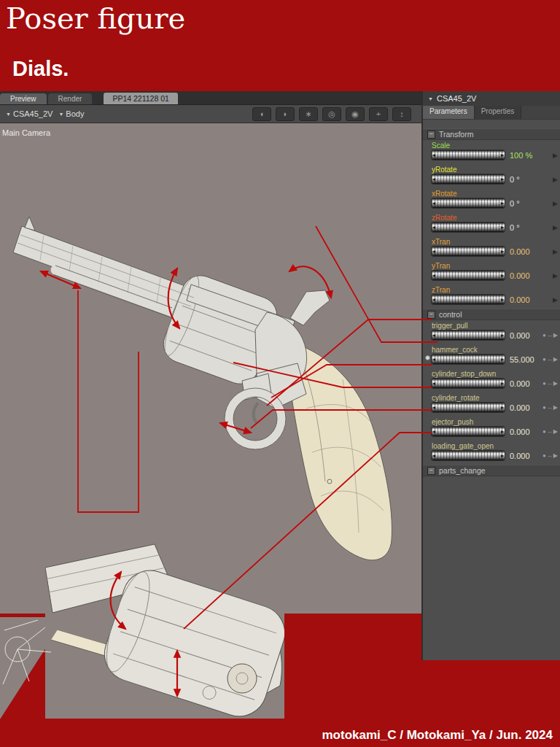  Describe the element at coordinates (491, 429) in the screenshot. I see `dial-row-ejector_push: ejector_push◂▸0.000●↔▶` at that location.